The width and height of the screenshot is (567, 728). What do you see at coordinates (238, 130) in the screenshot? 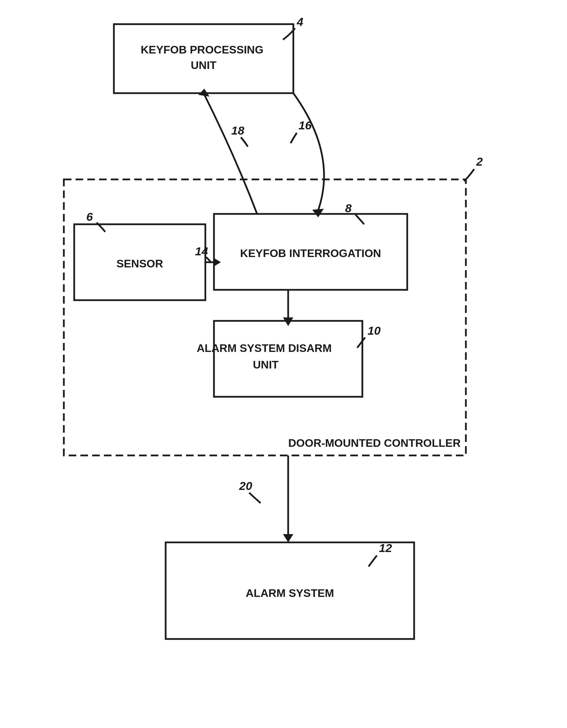
I see `ref18-label: 18` at bounding box center [238, 130].